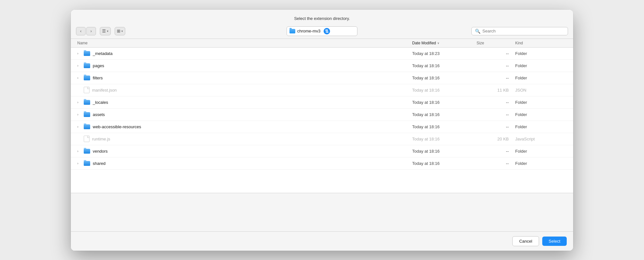  I want to click on toolbar: ‹ › ☰ ▾ ⊞ ▾ chrome-mv3 ⇅ 🔍, so click(322, 31).